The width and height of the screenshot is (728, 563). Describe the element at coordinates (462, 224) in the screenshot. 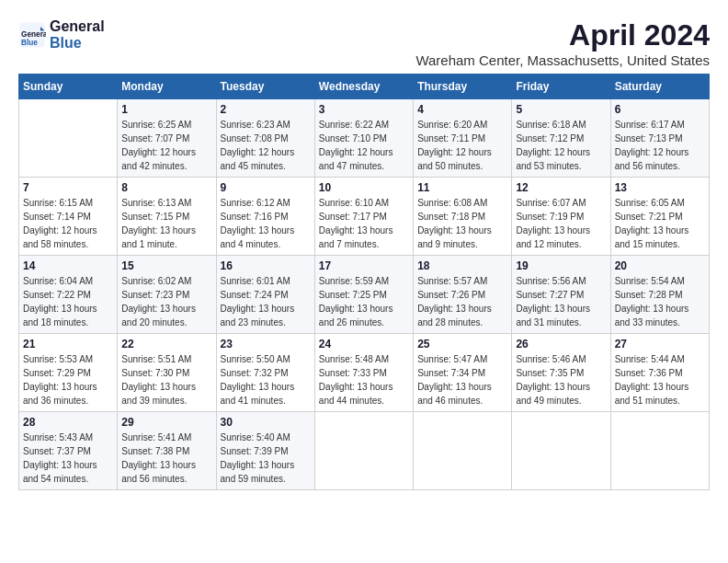

I see `day-info: Sunrise: 6:08 AM Sunset: 7:18 PM Dayligh…` at that location.